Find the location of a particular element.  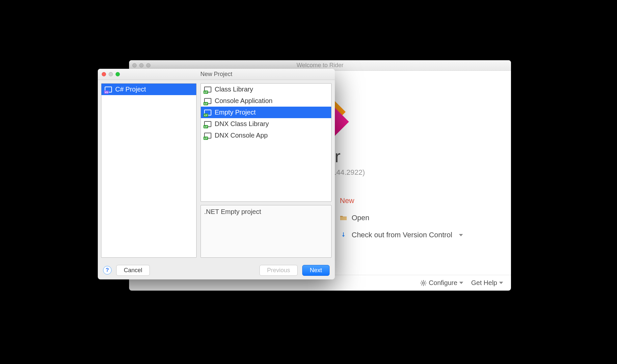

template-list: Class LibraryConsole ApplicationEmpty Pr… is located at coordinates (266, 143).